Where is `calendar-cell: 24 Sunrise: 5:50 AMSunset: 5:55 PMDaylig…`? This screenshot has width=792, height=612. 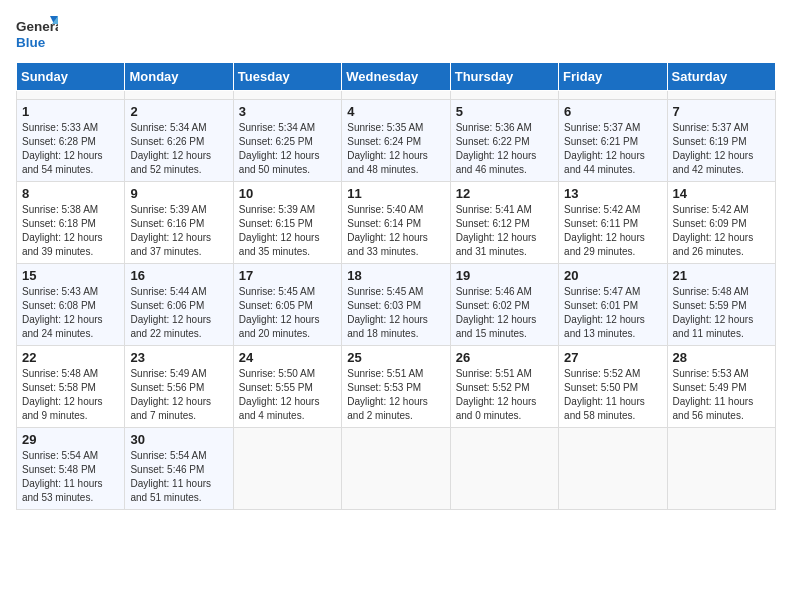 calendar-cell: 24 Sunrise: 5:50 AMSunset: 5:55 PMDaylig… is located at coordinates (287, 387).